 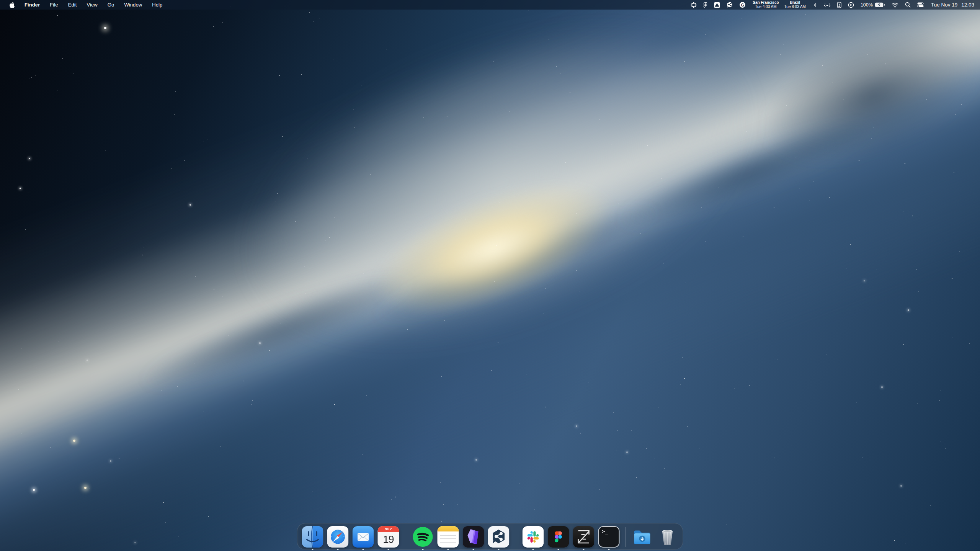 I want to click on finder-app-icon, so click(x=313, y=537).